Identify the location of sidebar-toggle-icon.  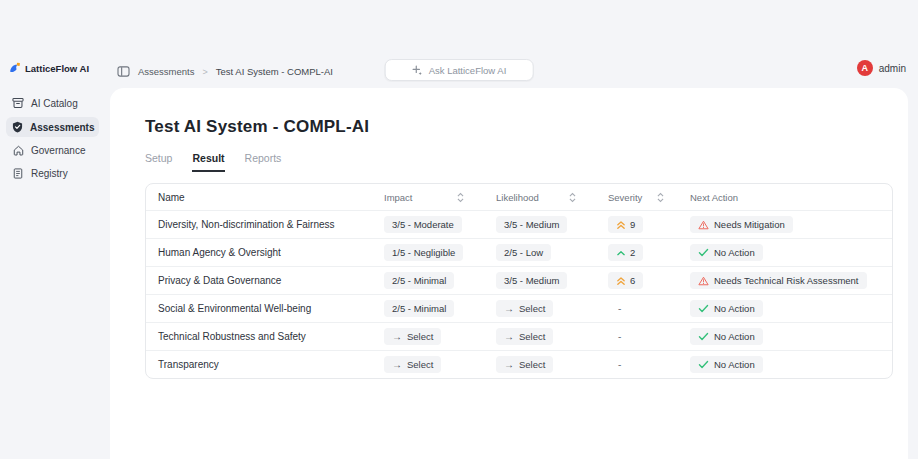
(124, 72).